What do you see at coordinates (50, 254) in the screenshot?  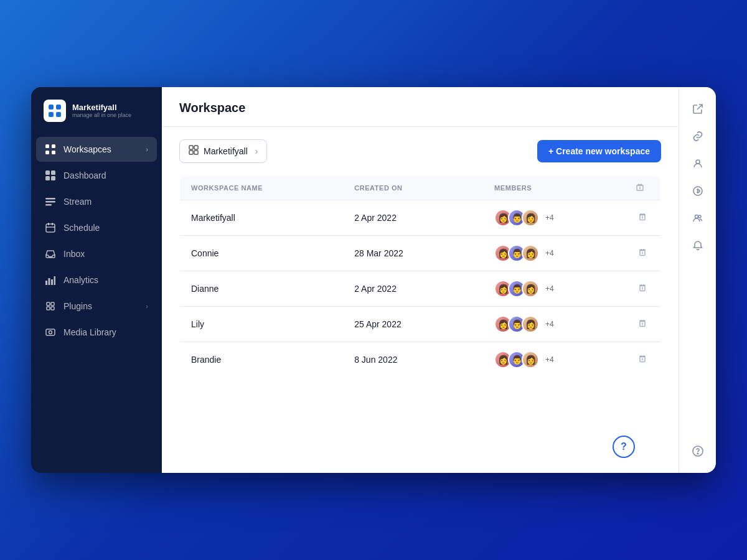 I see `inbox-icon` at bounding box center [50, 254].